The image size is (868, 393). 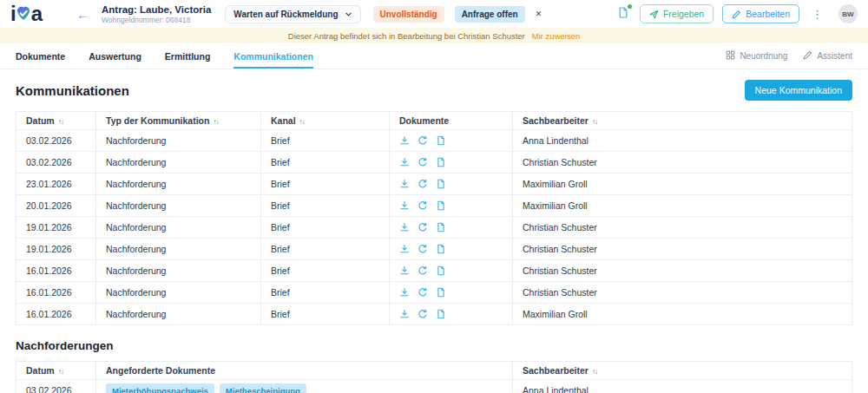 What do you see at coordinates (434, 387) in the screenshot?
I see `table-row: 03.02.2026MieterhöhungsnachweisMietbesch…` at bounding box center [434, 387].